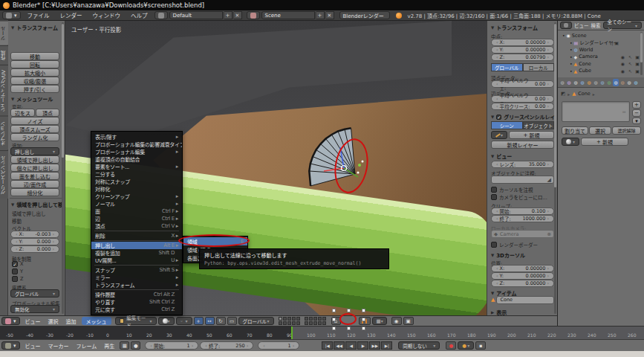 Image resolution: width=644 pixels, height=357 pixels. What do you see at coordinates (140, 15) in the screenshot?
I see `infobar-menu-3: ヘルプ` at bounding box center [140, 15].